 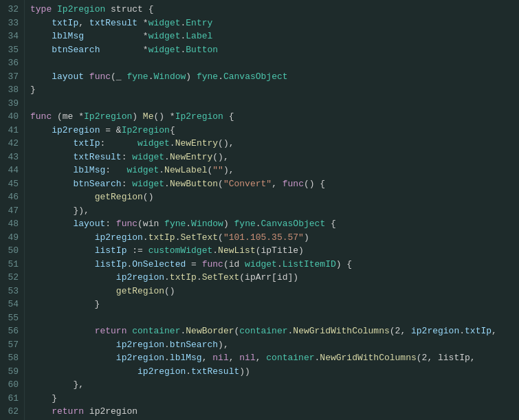 What do you see at coordinates (159, 264) in the screenshot?
I see `token-field: OnSelected` at bounding box center [159, 264].